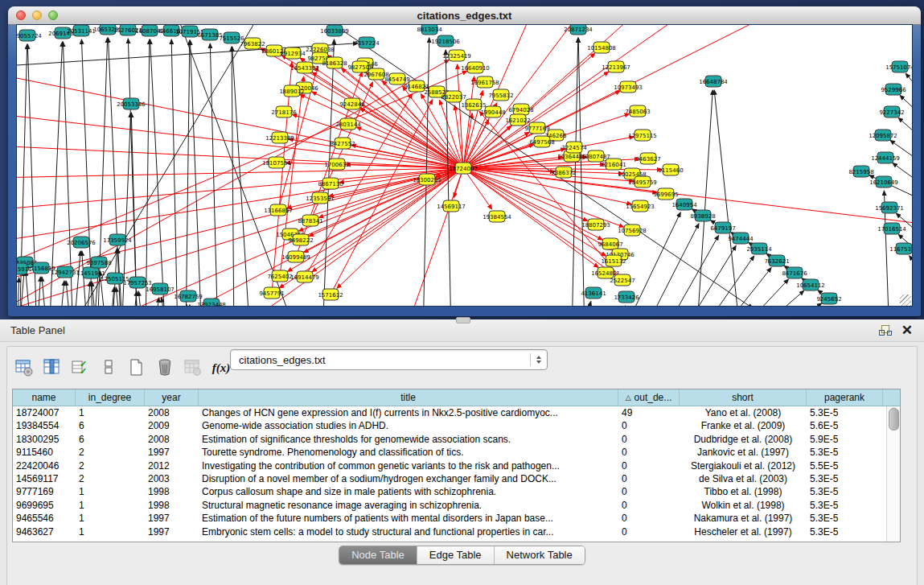 The width and height of the screenshot is (924, 585). Describe the element at coordinates (367, 43) in the screenshot. I see `graph-node: 7357224` at that location.